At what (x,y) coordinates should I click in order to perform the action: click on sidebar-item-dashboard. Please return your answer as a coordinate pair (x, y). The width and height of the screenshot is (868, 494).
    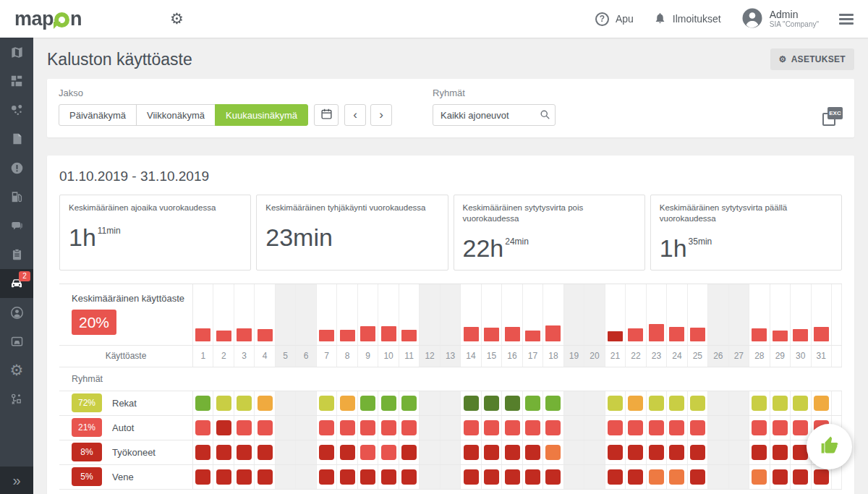
    Looking at the image, I should click on (17, 81).